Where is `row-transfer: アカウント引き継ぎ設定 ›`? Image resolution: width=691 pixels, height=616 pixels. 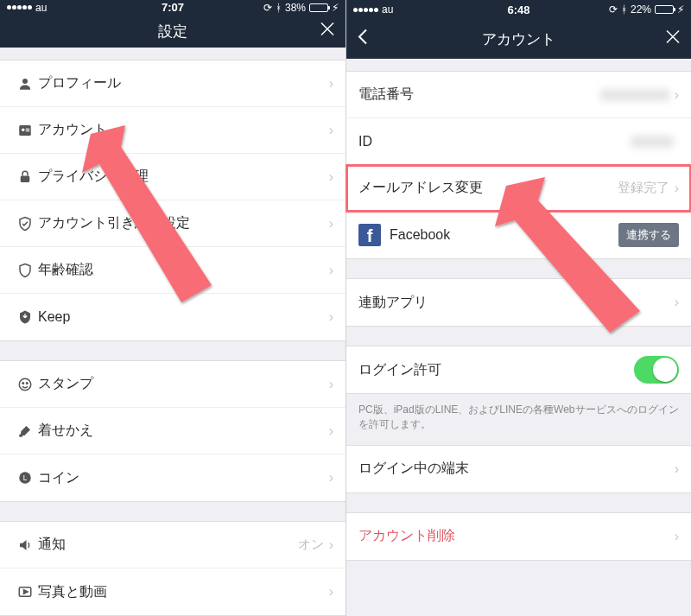 row-transfer: アカウント引き継ぎ設定 › is located at coordinates (173, 224).